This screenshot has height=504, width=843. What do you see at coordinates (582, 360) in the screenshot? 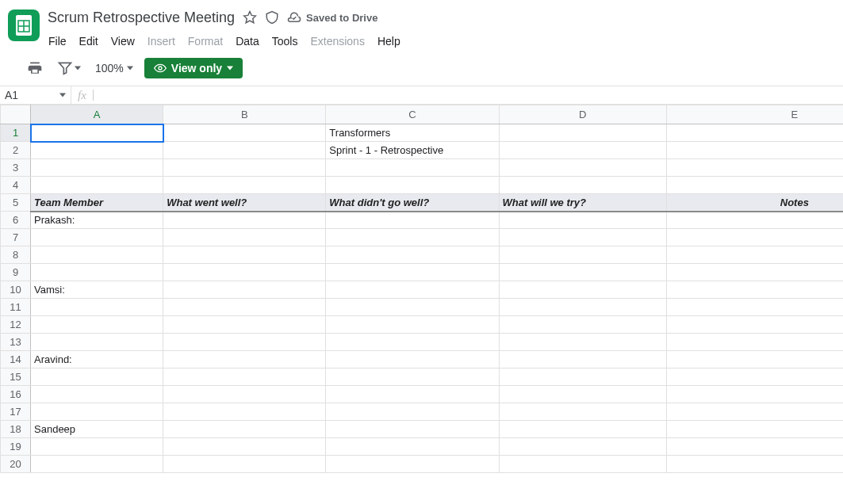
I see `cell-D14` at bounding box center [582, 360].